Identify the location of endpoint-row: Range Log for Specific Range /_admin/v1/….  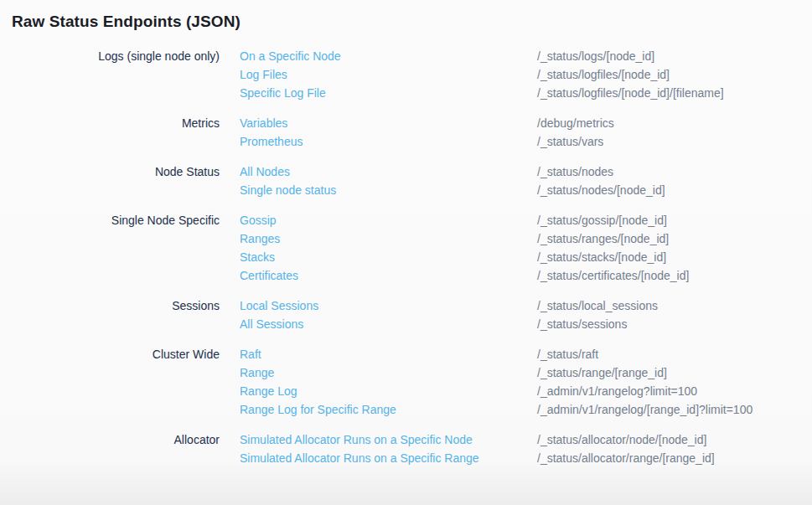
(516, 410).